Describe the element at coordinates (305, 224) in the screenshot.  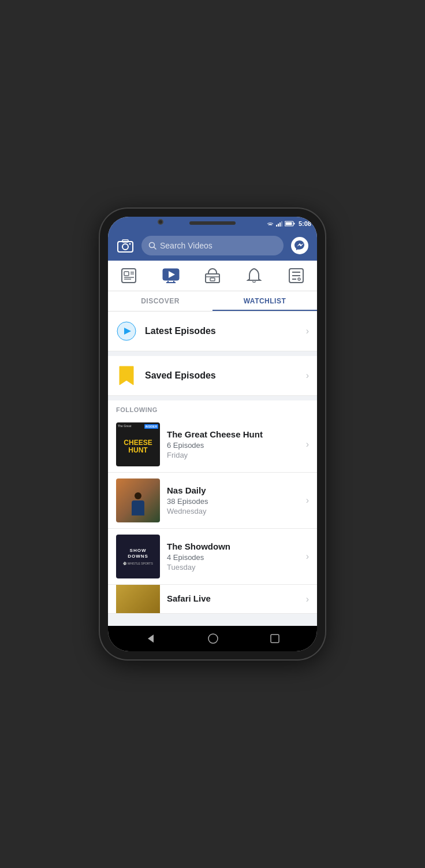
I see `status-time: 5:08` at that location.